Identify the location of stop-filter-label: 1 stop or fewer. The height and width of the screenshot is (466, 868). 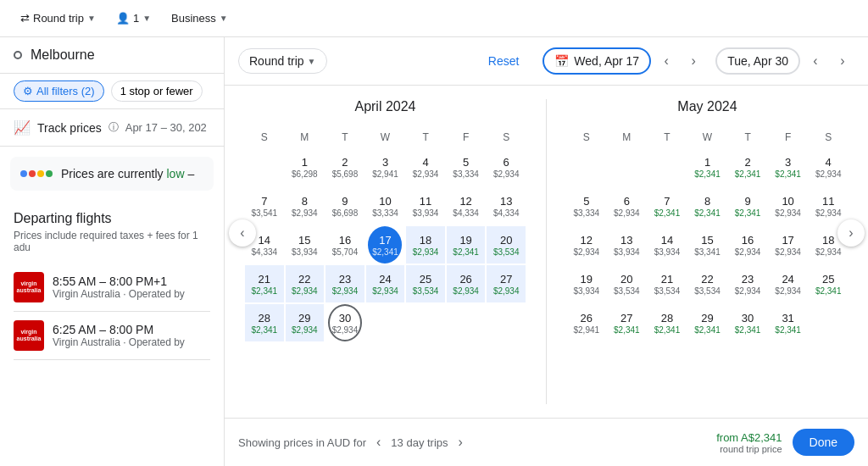
(157, 92).